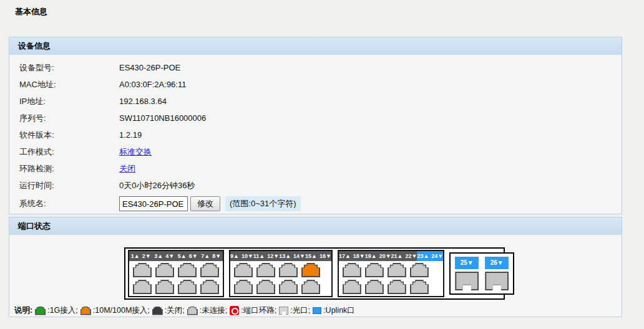 The height and width of the screenshot is (329, 644). Describe the element at coordinates (150, 67) in the screenshot. I see `device-model-value: ES430-26P-POE` at that location.